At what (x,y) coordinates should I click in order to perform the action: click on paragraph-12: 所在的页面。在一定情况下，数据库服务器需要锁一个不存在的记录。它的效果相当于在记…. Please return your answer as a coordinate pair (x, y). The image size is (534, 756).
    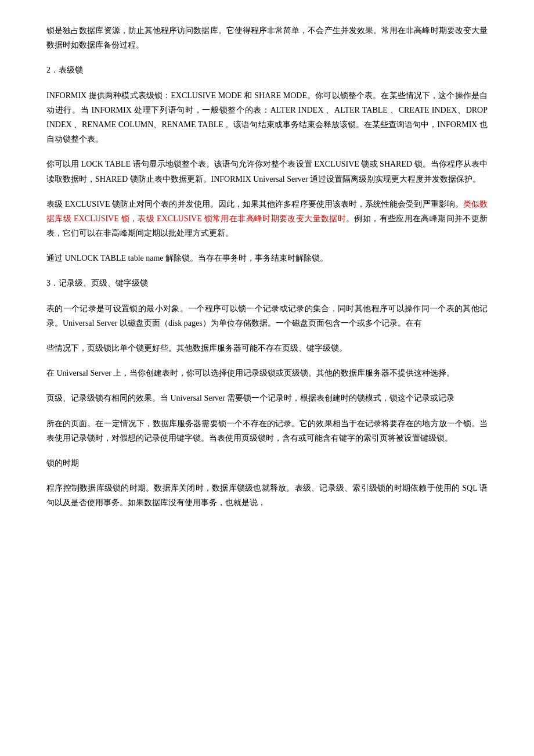
    Looking at the image, I should click on (267, 431).